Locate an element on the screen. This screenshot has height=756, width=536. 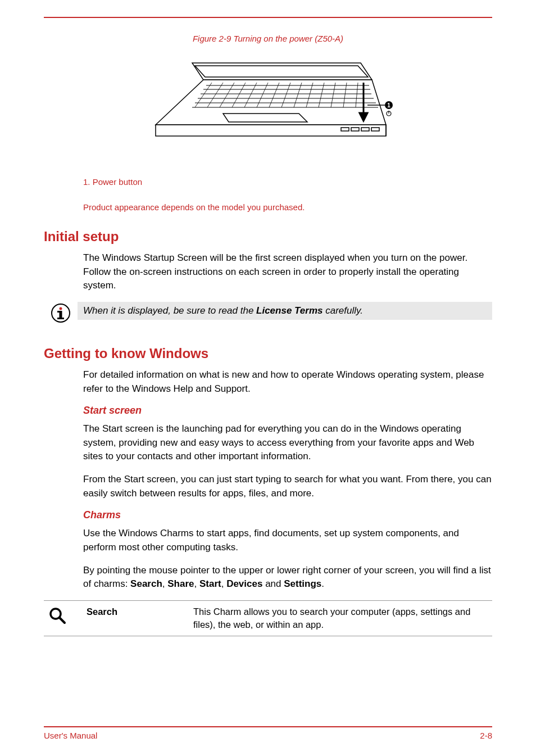
heading-charms: Charms is located at coordinates (288, 515).